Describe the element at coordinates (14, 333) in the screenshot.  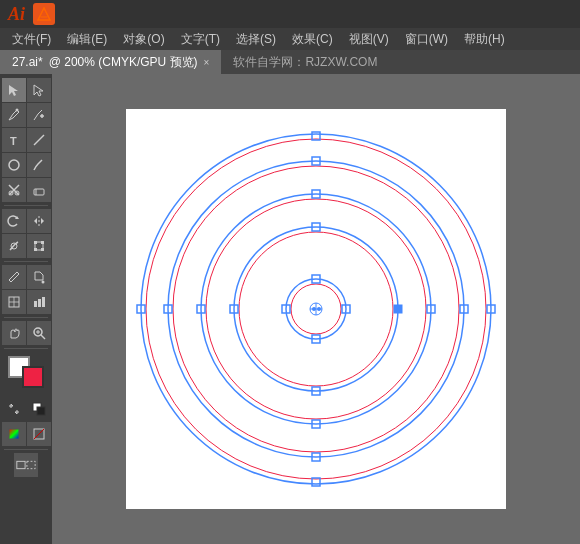
I see `hand-tool` at that location.